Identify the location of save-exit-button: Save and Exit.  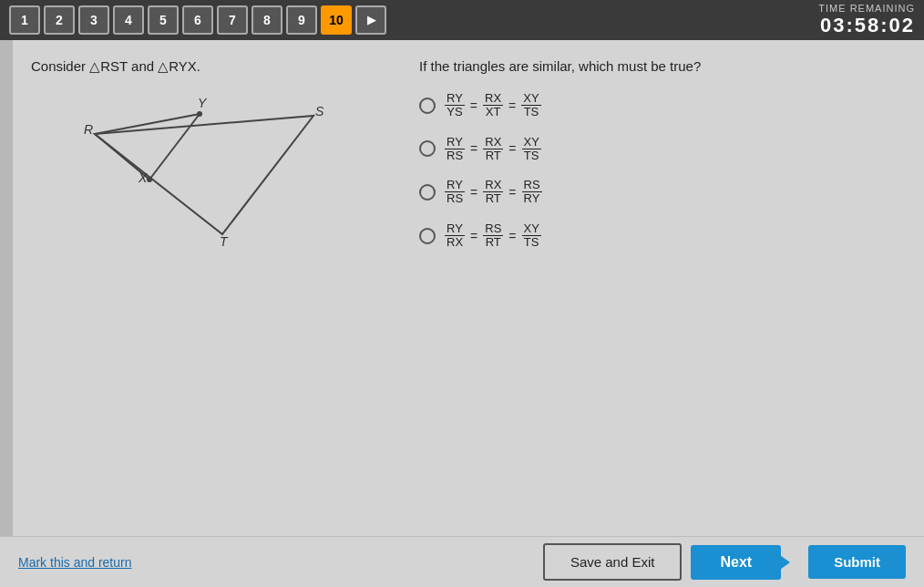
(612, 561).